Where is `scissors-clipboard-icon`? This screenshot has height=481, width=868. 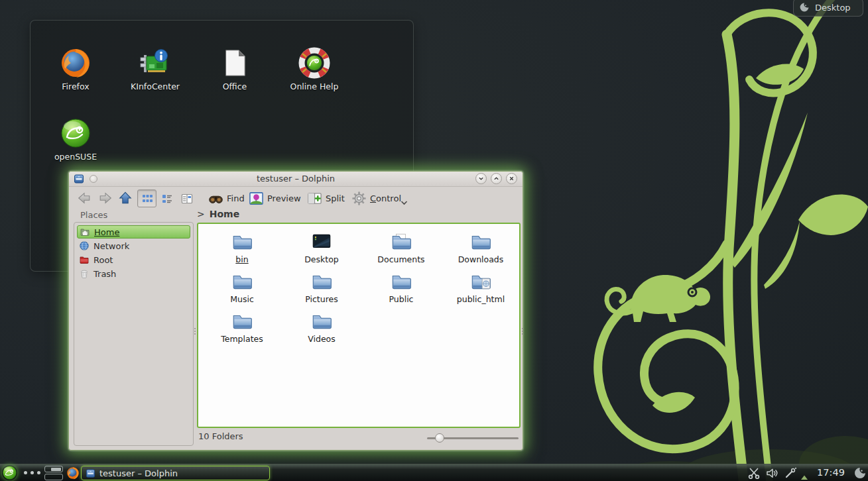 scissors-clipboard-icon is located at coordinates (754, 473).